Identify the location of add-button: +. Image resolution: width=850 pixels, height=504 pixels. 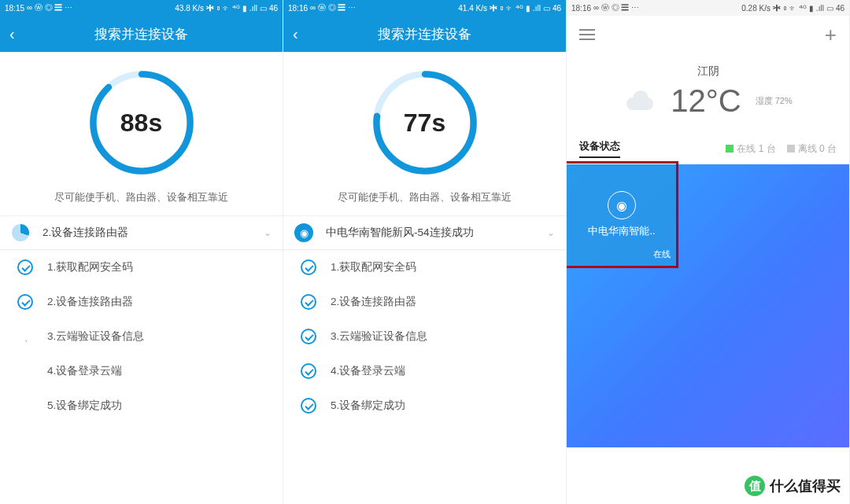
(831, 35).